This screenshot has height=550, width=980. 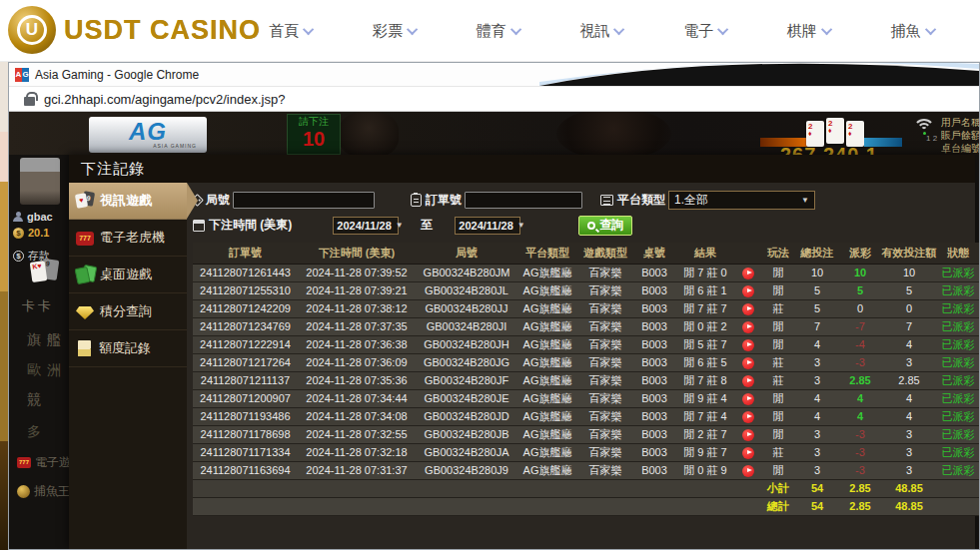 What do you see at coordinates (314, 134) in the screenshot?
I see `bet-countdown-panel: 請下注 10` at bounding box center [314, 134].